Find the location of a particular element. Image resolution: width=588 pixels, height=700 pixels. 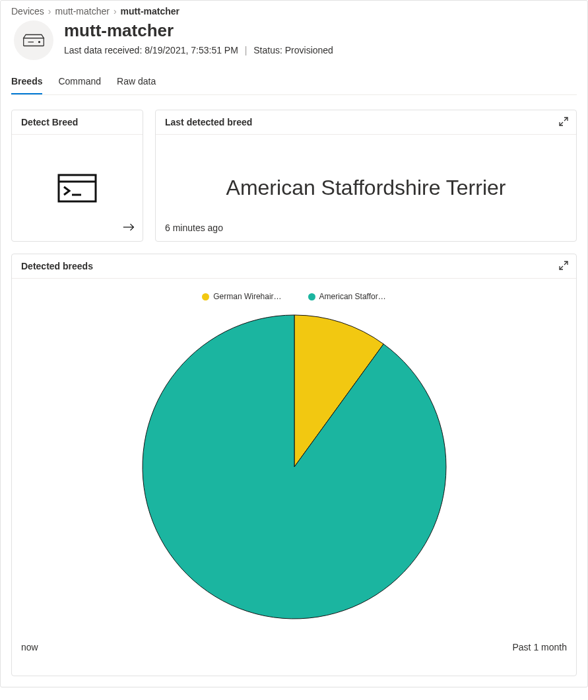

legend-item: American Staffor… is located at coordinates (347, 297).